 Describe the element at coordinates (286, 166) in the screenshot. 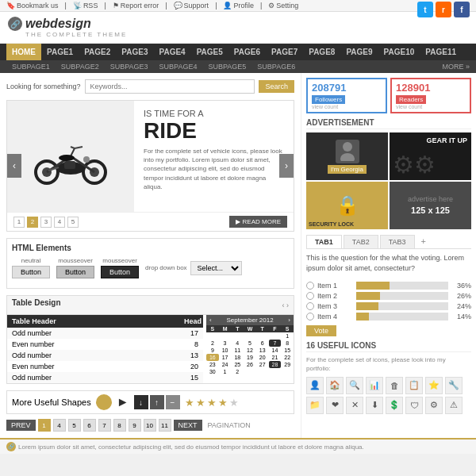

I see `slider-next-button: ›` at that location.